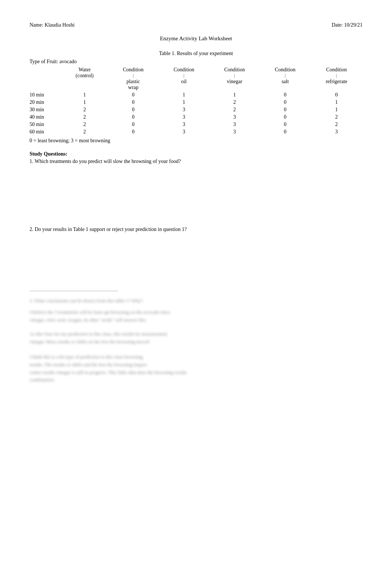 The height and width of the screenshot is (575, 392). I want to click on blurred-section: 3. What conclusions can be drawn from th…, so click(196, 337).